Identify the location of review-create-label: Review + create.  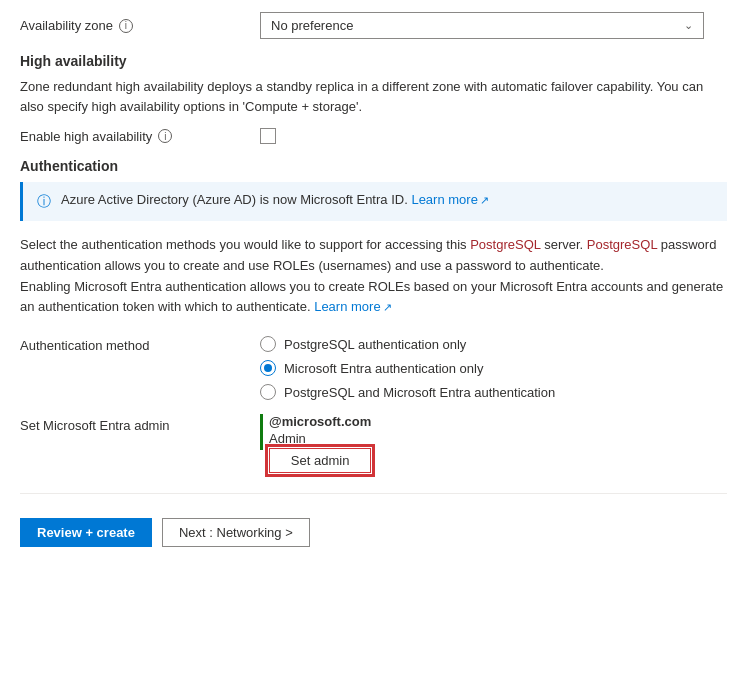
(86, 532).